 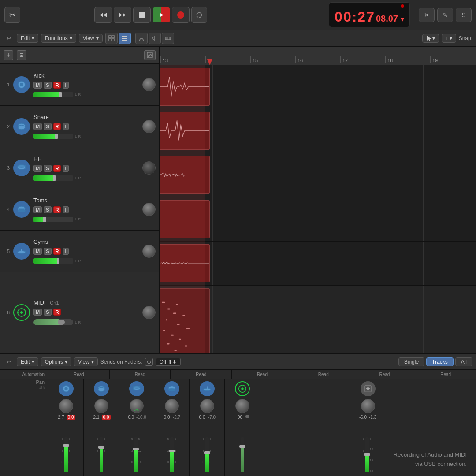 What do you see at coordinates (38, 251) in the screenshot?
I see `mute-button-cyms: M` at bounding box center [38, 251].